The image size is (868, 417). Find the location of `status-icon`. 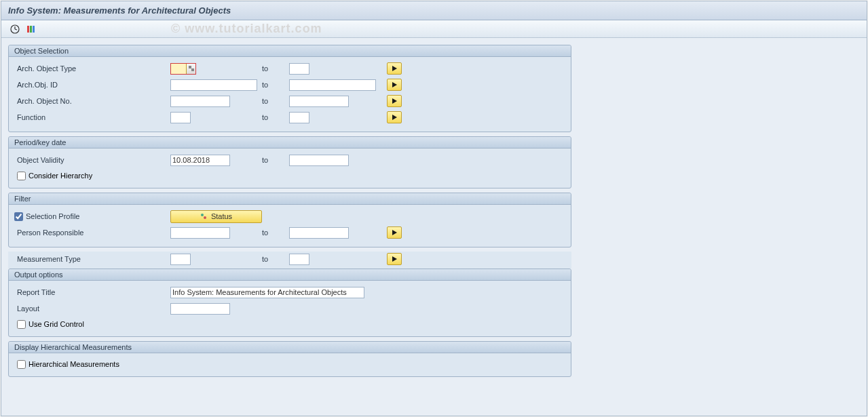

status-icon is located at coordinates (204, 216).